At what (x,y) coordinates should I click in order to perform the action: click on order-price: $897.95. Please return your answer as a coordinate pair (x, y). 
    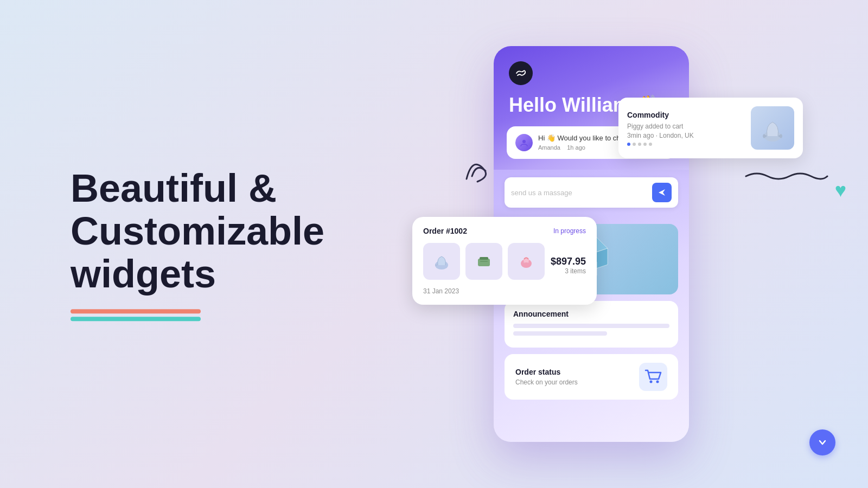
    Looking at the image, I should click on (569, 261).